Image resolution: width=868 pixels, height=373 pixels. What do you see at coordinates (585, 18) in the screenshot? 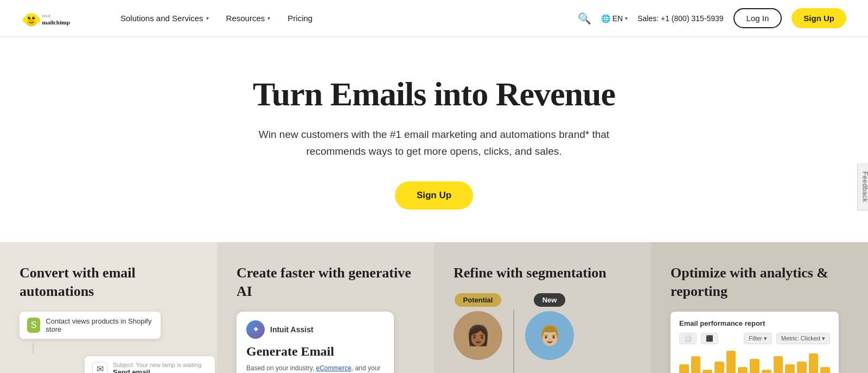
I see `search-icon: 🔍` at bounding box center [585, 18].